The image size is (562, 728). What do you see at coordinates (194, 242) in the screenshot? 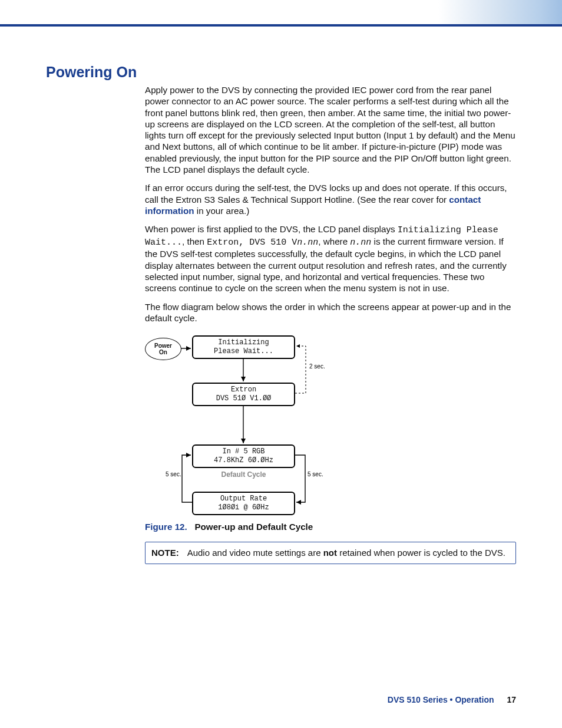
I see `text-run: , then` at bounding box center [194, 242].